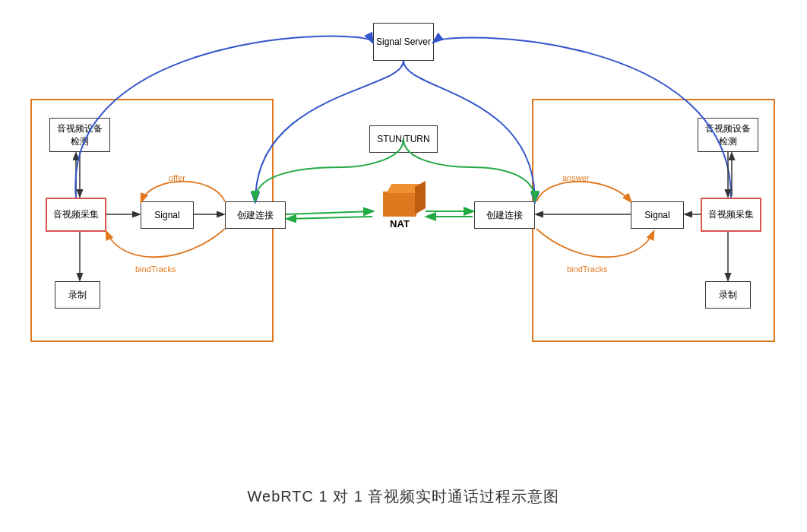 The width and height of the screenshot is (807, 532). I want to click on left-signal-box: Signal, so click(167, 215).